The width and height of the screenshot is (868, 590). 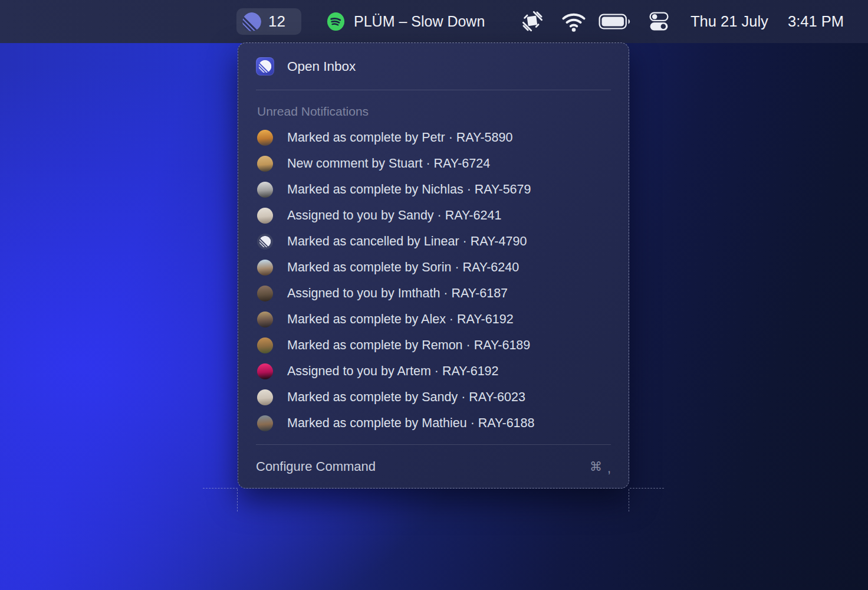 I want to click on notification-label: Marked as complete by Remon · RAY-6189, so click(x=409, y=346).